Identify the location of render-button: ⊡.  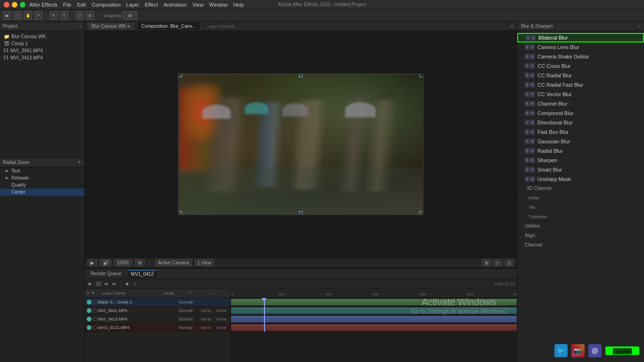
(509, 263).